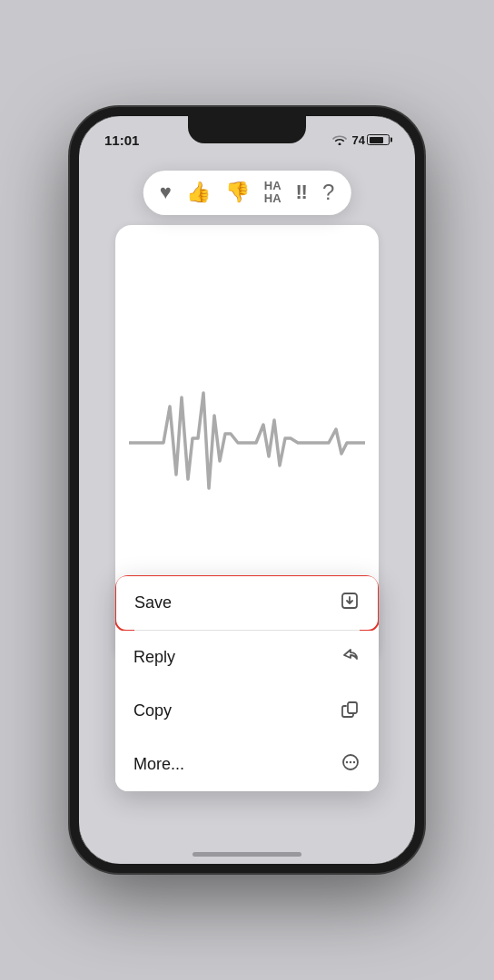  I want to click on thumbsdown-reaction: 👎, so click(238, 192).